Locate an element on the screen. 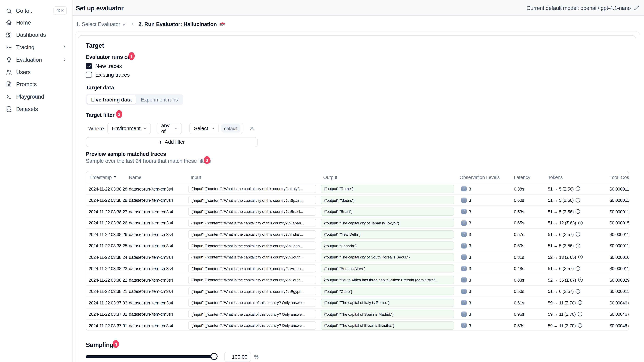 This screenshot has height=362, width=644. col-timestamp: Timestamp ▼ is located at coordinates (103, 177).